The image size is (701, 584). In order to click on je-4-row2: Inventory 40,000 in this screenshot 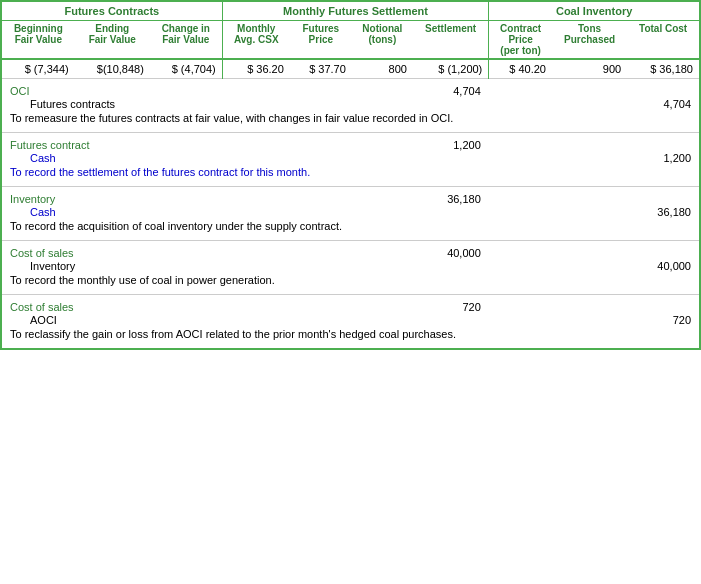, I will do `click(350, 266)`.